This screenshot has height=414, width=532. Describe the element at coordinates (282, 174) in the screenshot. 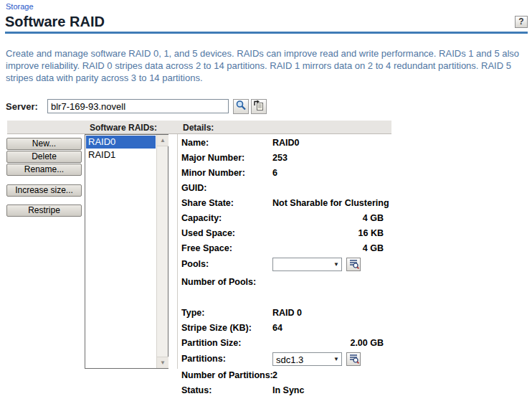

I see `detail-row-minor-number: Minor Number: 6` at that location.